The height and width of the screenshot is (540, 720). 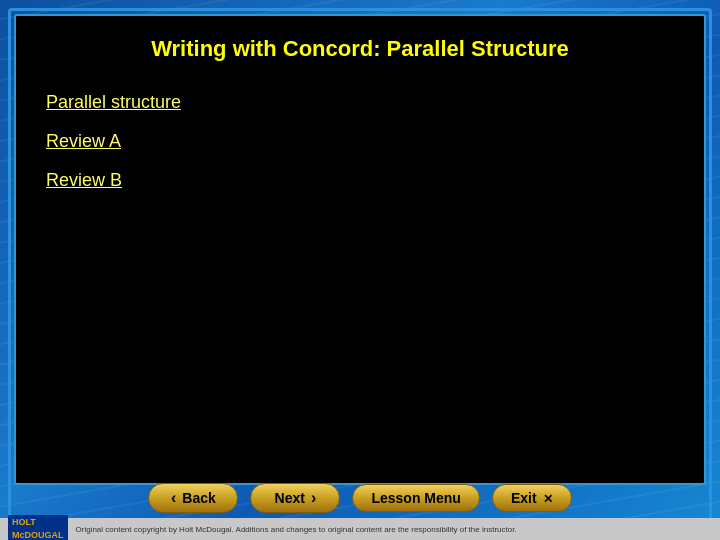 I want to click on exit-x-icon, so click(x=548, y=498).